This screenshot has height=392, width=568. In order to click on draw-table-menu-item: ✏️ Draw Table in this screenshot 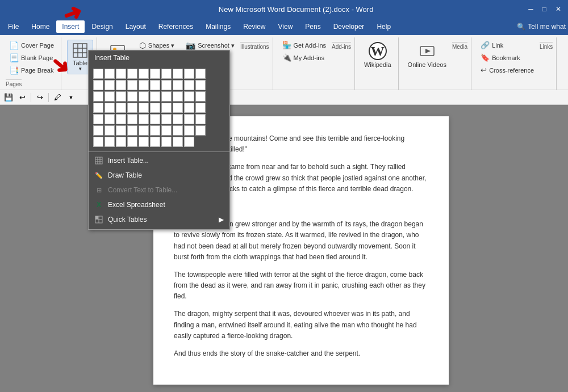, I will do `click(159, 175)`.